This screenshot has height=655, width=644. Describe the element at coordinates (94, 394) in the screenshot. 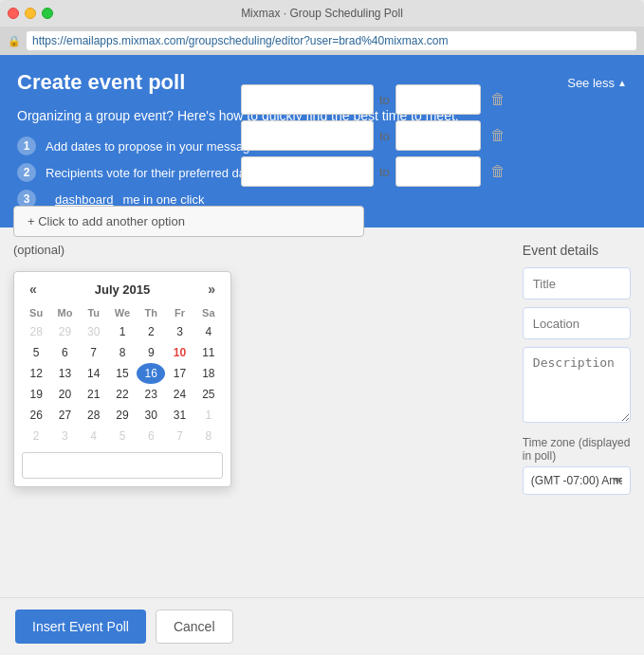

I see `calendar-day: 21` at that location.